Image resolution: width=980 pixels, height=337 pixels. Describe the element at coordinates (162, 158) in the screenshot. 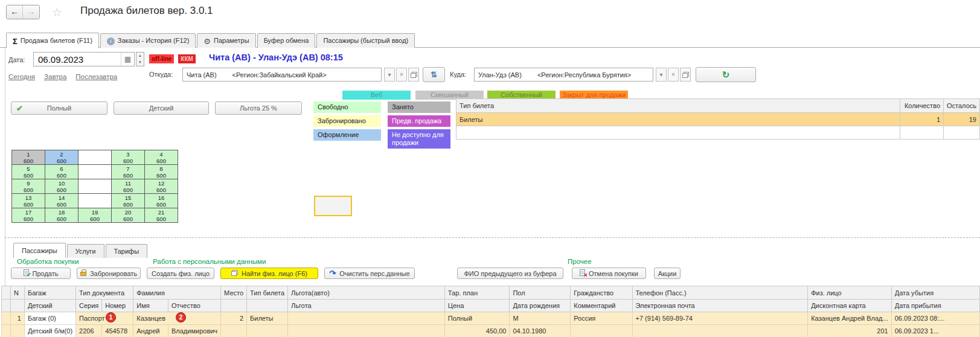

I see `seat-4: 4600` at that location.